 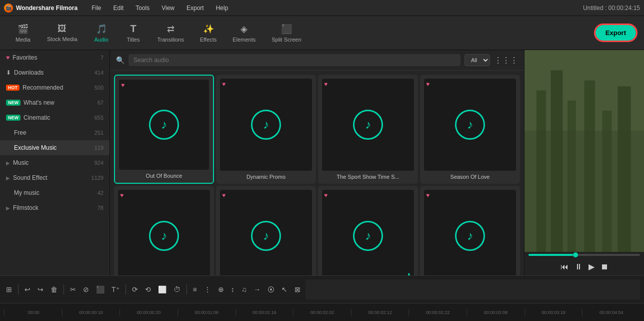 I want to click on tl-timer-button: ⏱, so click(x=177, y=289).